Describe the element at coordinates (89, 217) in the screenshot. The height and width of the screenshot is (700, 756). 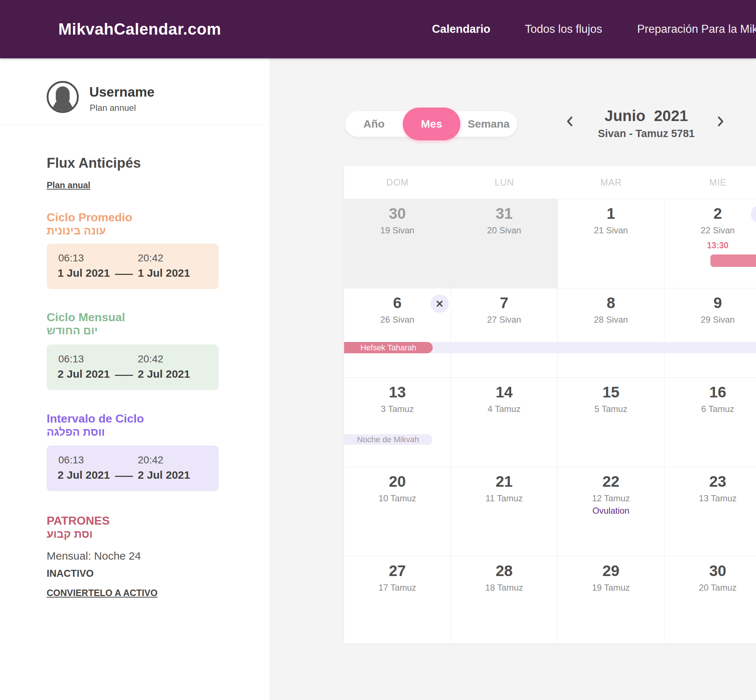
I see `ciclo-promedio-title: Ciclo Promedio` at that location.